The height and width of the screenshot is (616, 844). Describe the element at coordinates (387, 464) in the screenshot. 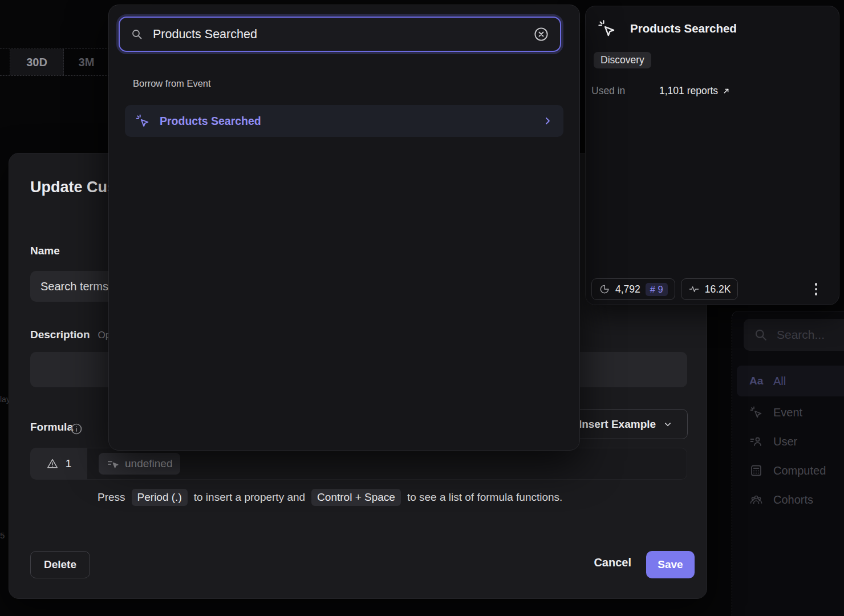

I see `formula-input: undefined` at that location.